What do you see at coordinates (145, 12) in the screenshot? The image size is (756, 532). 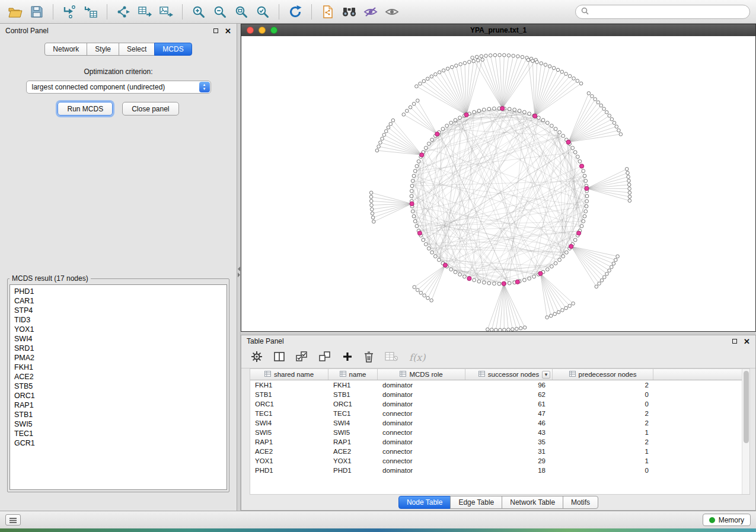 I see `export-table-icon` at bounding box center [145, 12].